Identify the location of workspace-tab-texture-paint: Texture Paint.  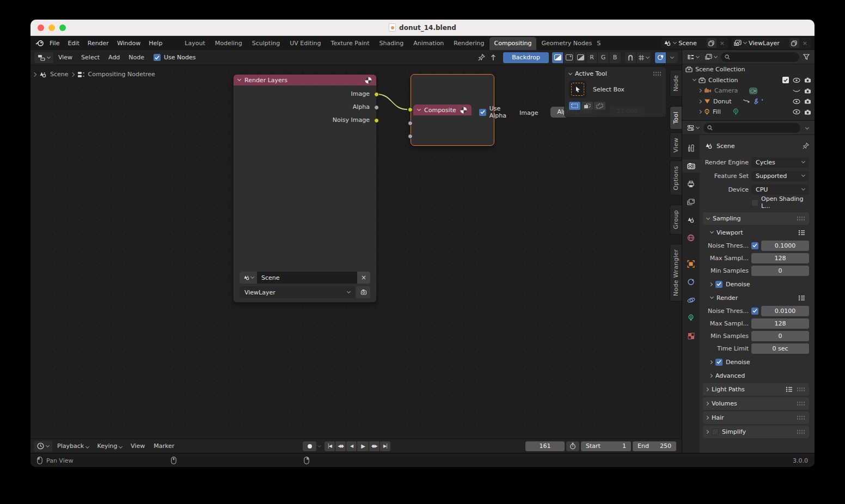
(351, 44).